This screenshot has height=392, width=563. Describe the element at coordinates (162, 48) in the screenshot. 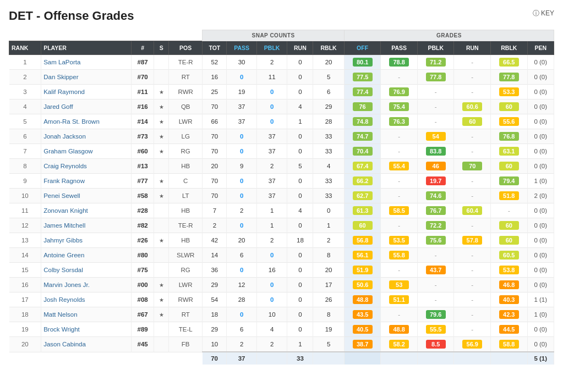

I see `col-s: S` at that location.